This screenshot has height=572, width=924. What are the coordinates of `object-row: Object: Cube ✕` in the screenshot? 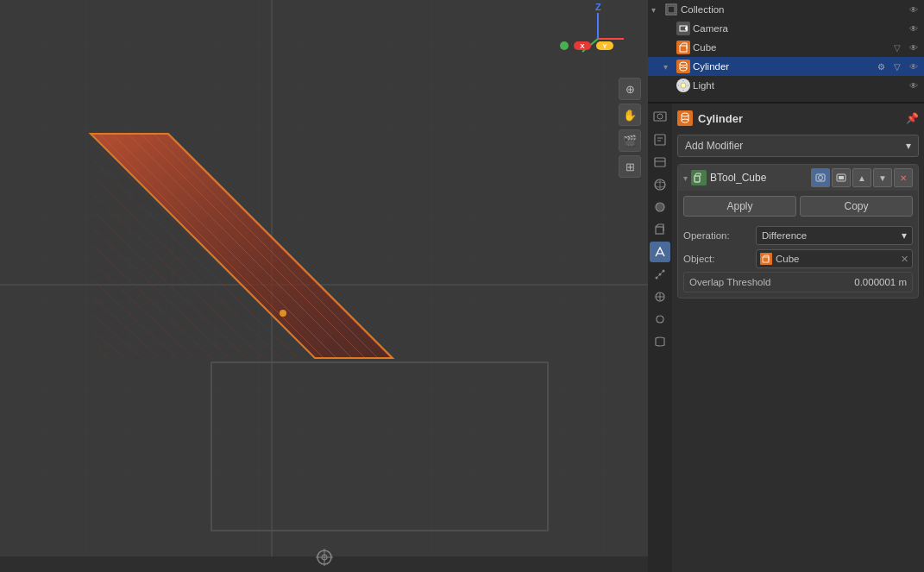 It's located at (798, 259).